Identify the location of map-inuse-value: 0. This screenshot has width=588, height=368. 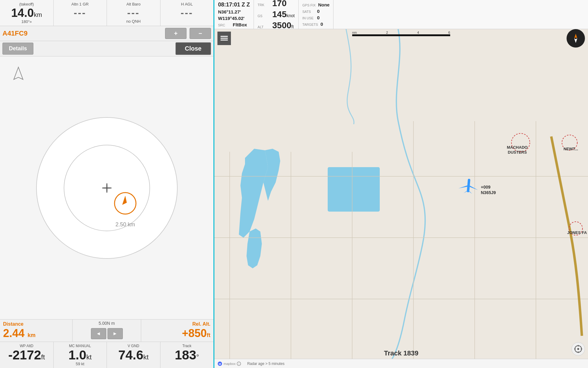
(318, 18).